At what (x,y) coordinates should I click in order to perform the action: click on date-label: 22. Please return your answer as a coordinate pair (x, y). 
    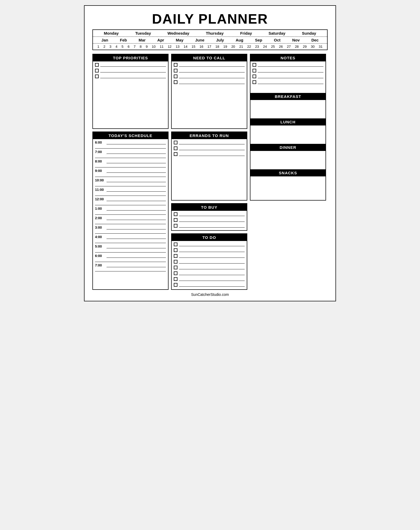
    Looking at the image, I should click on (249, 47).